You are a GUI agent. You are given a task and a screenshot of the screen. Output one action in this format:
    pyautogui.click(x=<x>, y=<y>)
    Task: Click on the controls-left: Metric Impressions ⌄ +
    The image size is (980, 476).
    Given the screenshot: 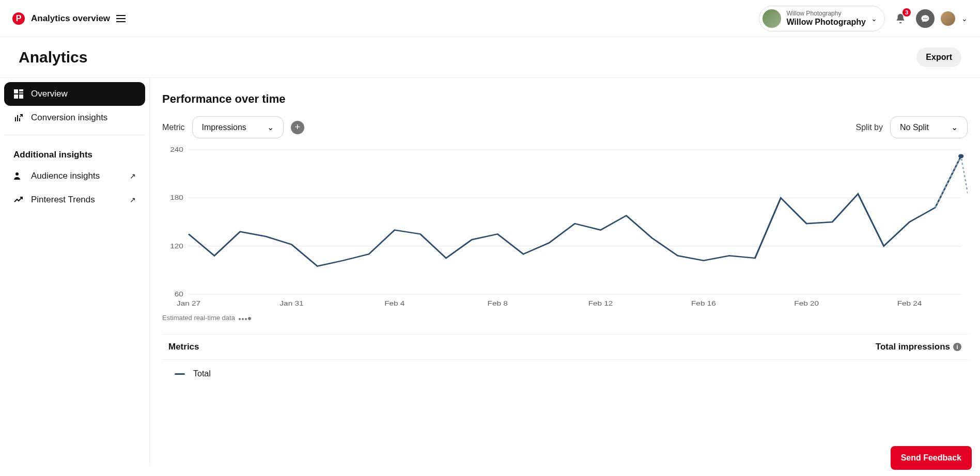 What is the action you would take?
    pyautogui.click(x=234, y=127)
    